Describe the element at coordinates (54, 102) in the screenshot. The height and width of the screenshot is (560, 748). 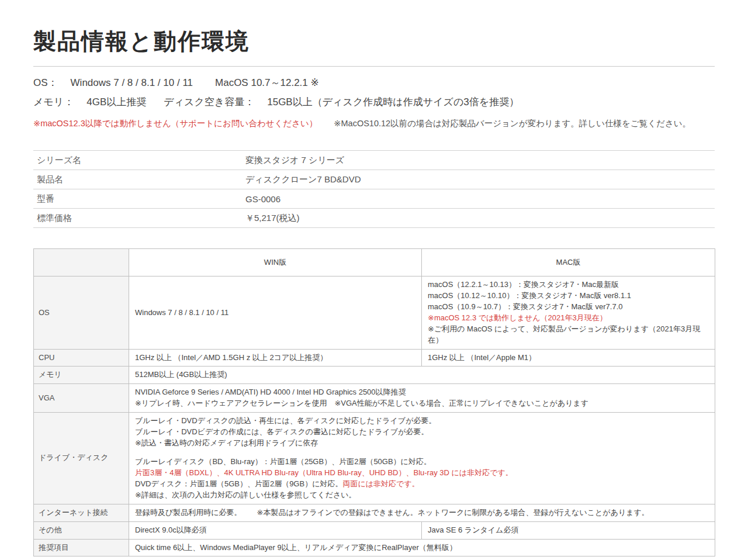
I see `memory-label: メモリ：` at that location.